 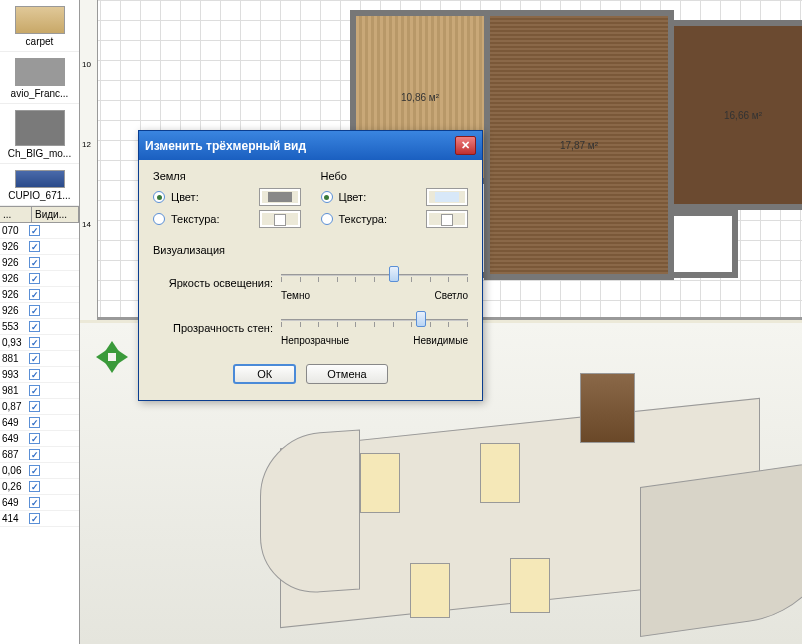 What do you see at coordinates (40, 519) in the screenshot?
I see `table-row: 414✓` at bounding box center [40, 519].